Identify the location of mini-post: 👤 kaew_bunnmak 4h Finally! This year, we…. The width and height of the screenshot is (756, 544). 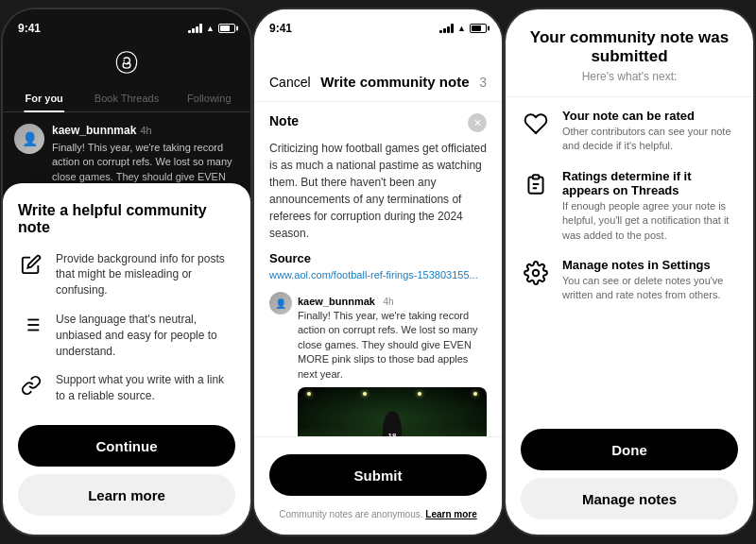
(378, 365).